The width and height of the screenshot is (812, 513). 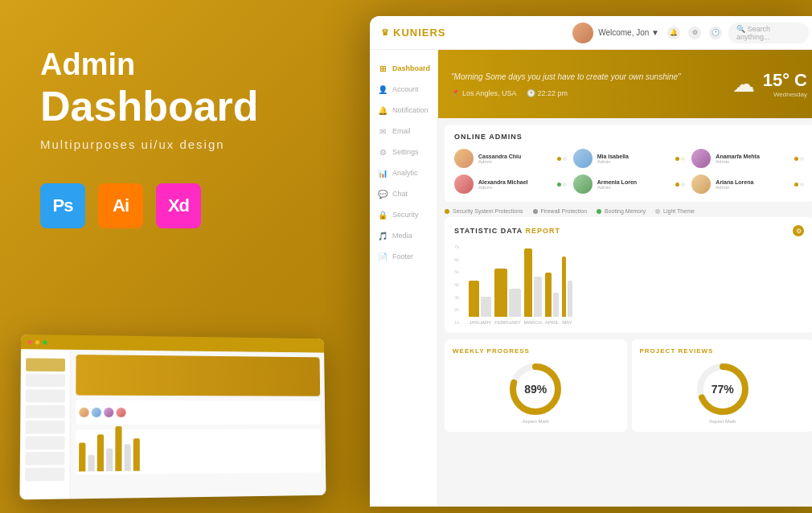 I want to click on sidebar-item-label: Chat, so click(x=400, y=194).